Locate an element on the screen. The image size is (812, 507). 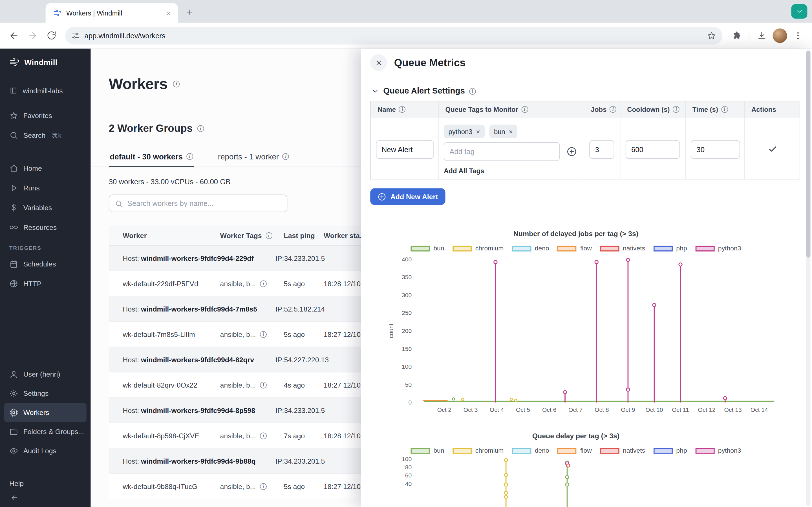
cooldown-input is located at coordinates (653, 150).